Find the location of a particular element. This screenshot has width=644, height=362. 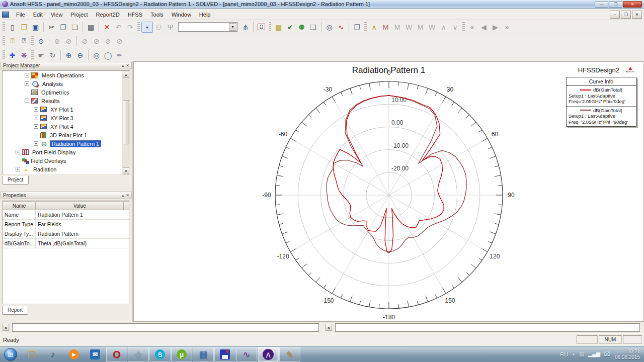

field-viewer-icon: ◎ is located at coordinates (329, 27).